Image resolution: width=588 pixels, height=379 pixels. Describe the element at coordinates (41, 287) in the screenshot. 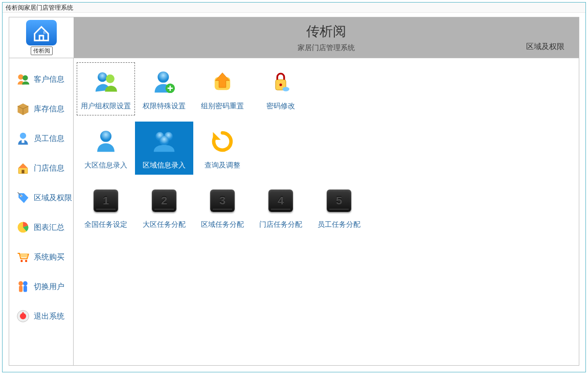

I see `sidebar-item-7: 切换用户` at that location.